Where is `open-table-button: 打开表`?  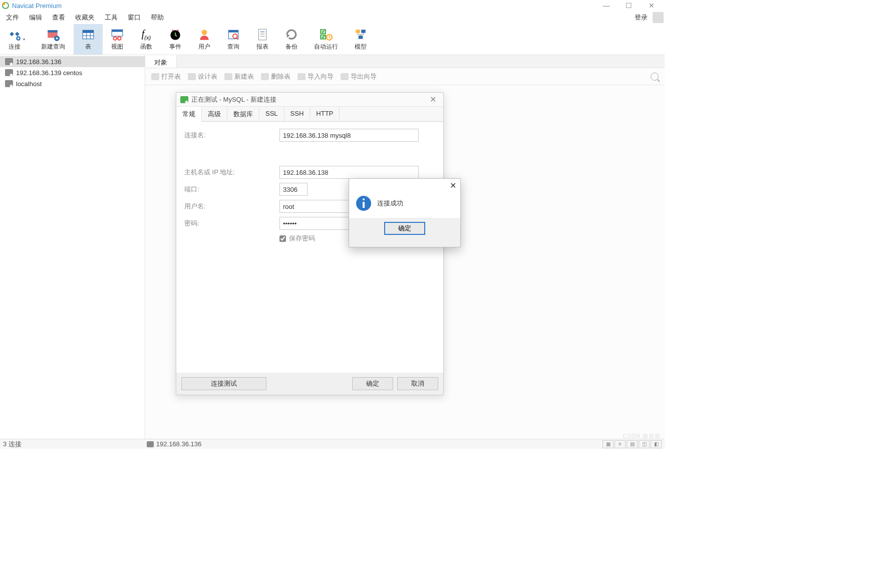 open-table-button: 打开表 is located at coordinates (166, 77).